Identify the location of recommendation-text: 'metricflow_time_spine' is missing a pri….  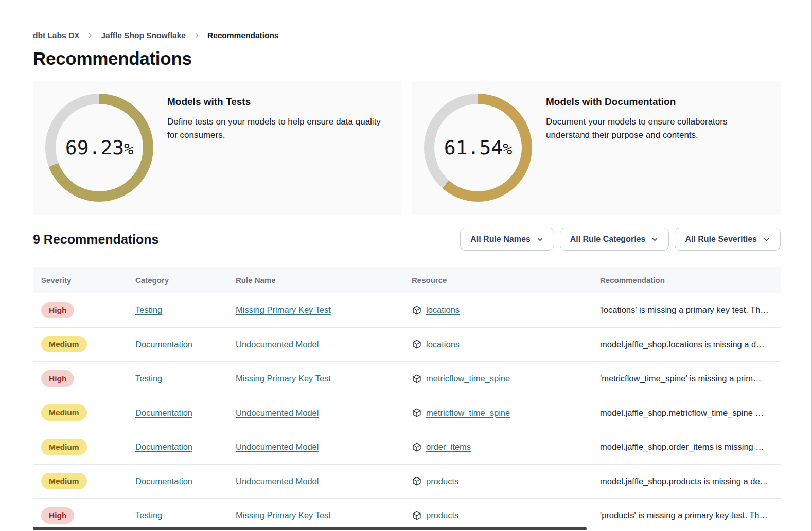
(686, 379).